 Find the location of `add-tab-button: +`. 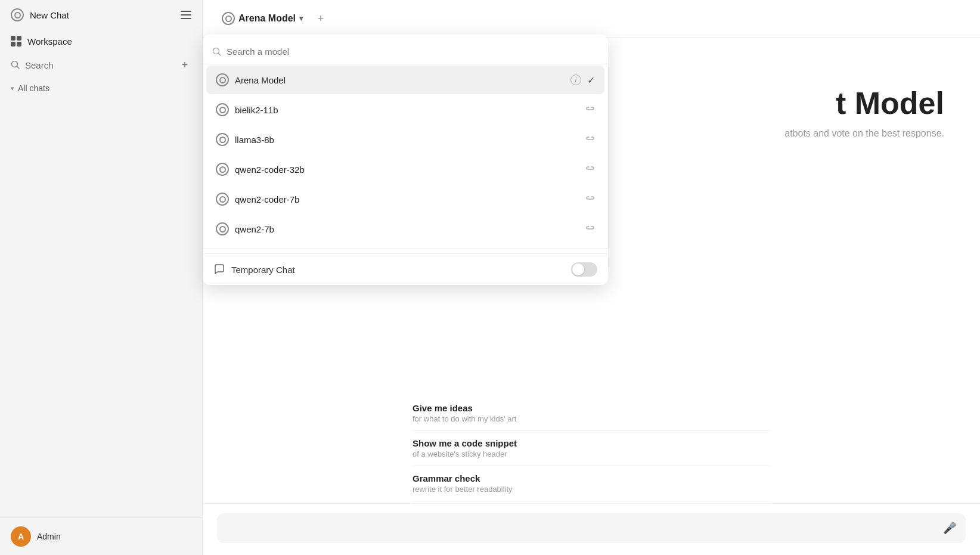

add-tab-button: + is located at coordinates (321, 18).